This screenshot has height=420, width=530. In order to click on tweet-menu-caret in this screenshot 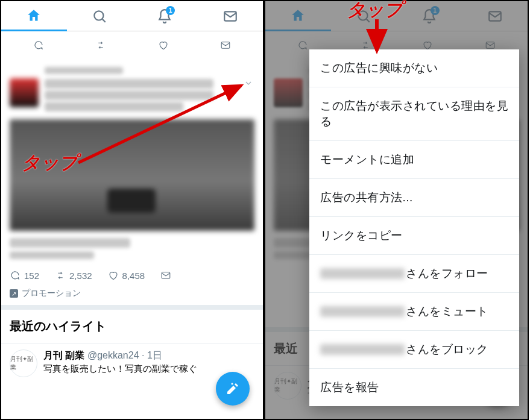, I will do `click(248, 84)`.